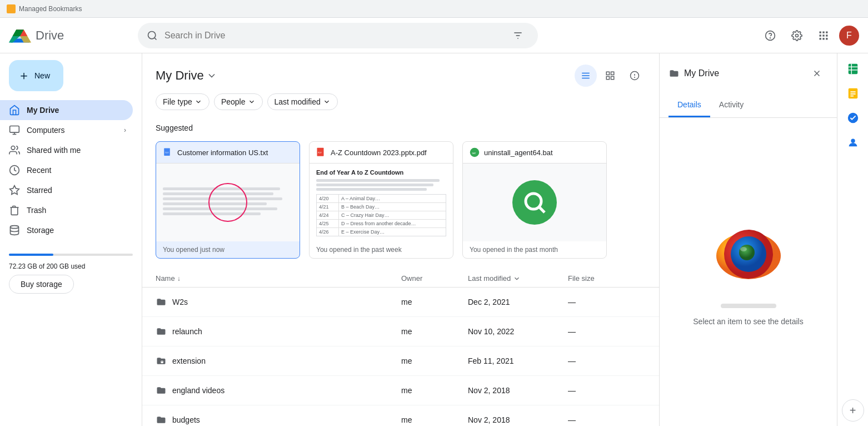 This screenshot has width=868, height=426. What do you see at coordinates (770, 36) in the screenshot?
I see `help-button` at bounding box center [770, 36].